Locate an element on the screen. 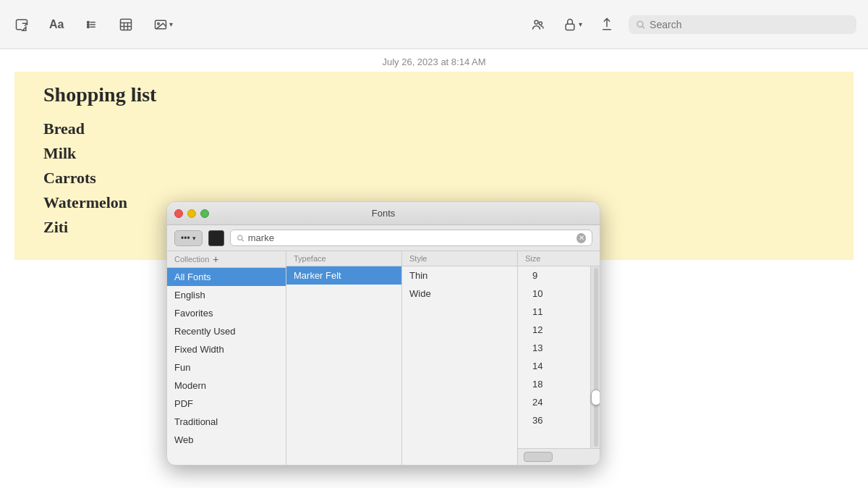 Image resolution: width=868 pixels, height=488 pixels. window-controls is located at coordinates (192, 214).